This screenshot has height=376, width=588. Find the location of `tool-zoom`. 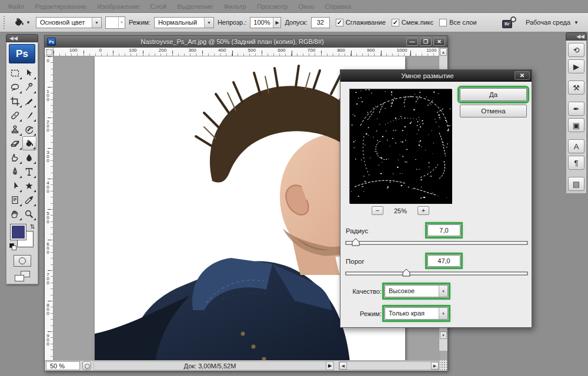

tool-zoom is located at coordinates (29, 214).